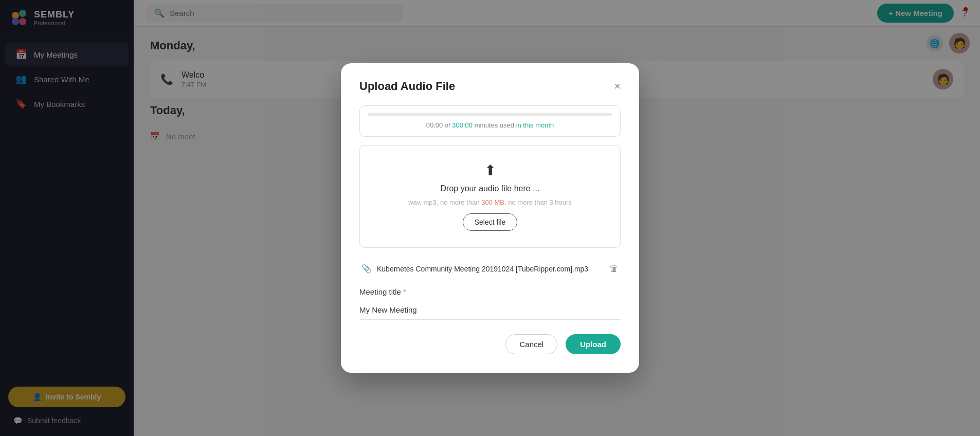 Image resolution: width=980 pixels, height=436 pixels. Describe the element at coordinates (496, 125) in the screenshot. I see `usage-unit: minutes used` at that location.